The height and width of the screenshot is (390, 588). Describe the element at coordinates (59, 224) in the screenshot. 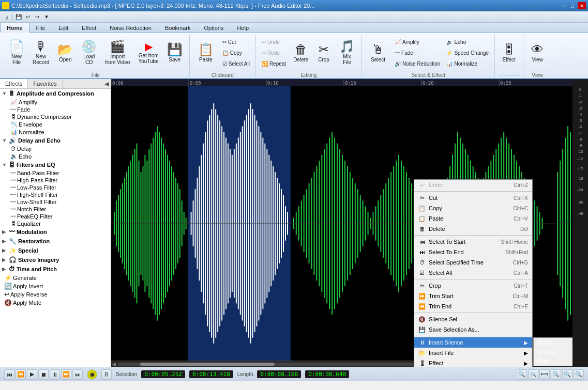

I see `effect-equalizer: 🎛Equalizer` at that location.